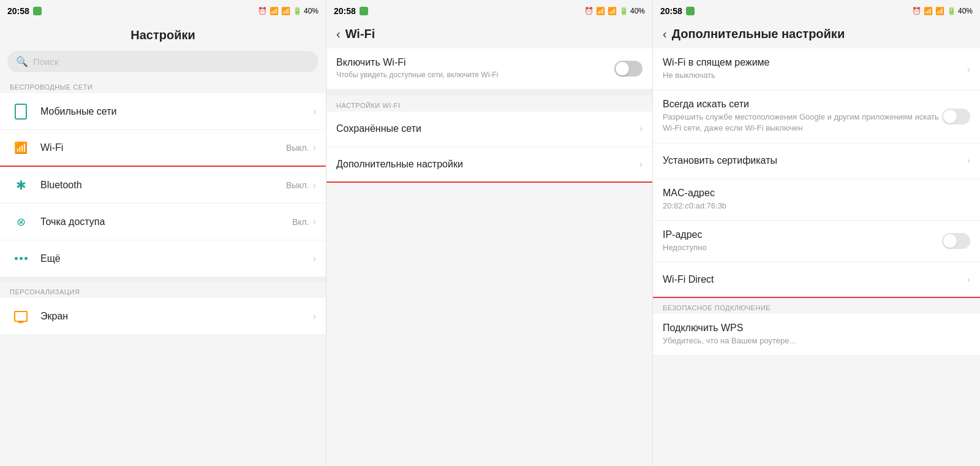 This screenshot has width=980, height=466. I want to click on wifi-label: Wi-Fi, so click(163, 148).